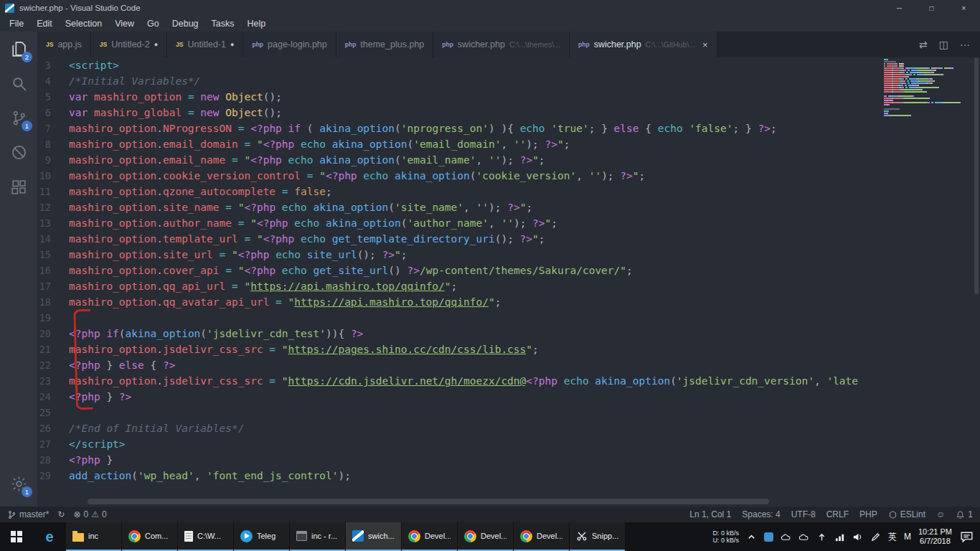 This screenshot has width=980, height=551. Describe the element at coordinates (461, 239) in the screenshot. I see `code-line: 14mashiro_option.template_url = "<?php e…` at that location.